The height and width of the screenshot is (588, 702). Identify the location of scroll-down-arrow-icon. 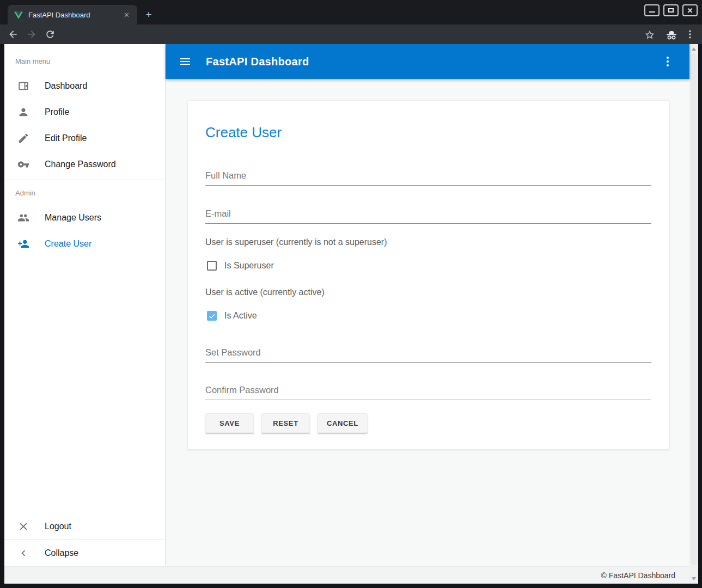
(694, 579).